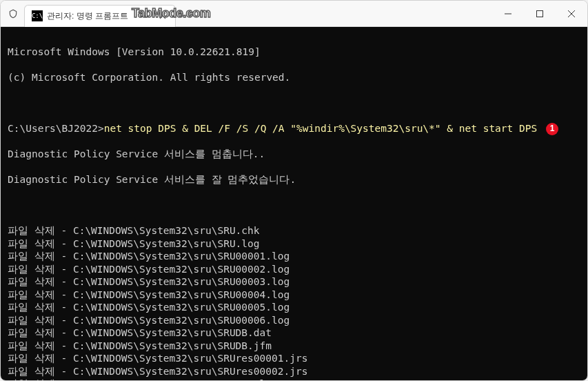 The width and height of the screenshot is (588, 381). Describe the element at coordinates (163, 16) in the screenshot. I see `tab-close-button` at that location.